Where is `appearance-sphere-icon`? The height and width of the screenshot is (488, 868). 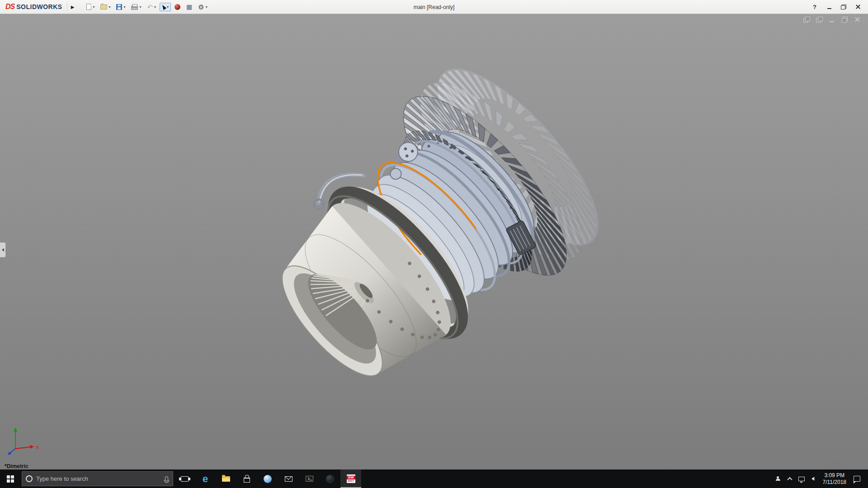 appearance-sphere-icon is located at coordinates (177, 7).